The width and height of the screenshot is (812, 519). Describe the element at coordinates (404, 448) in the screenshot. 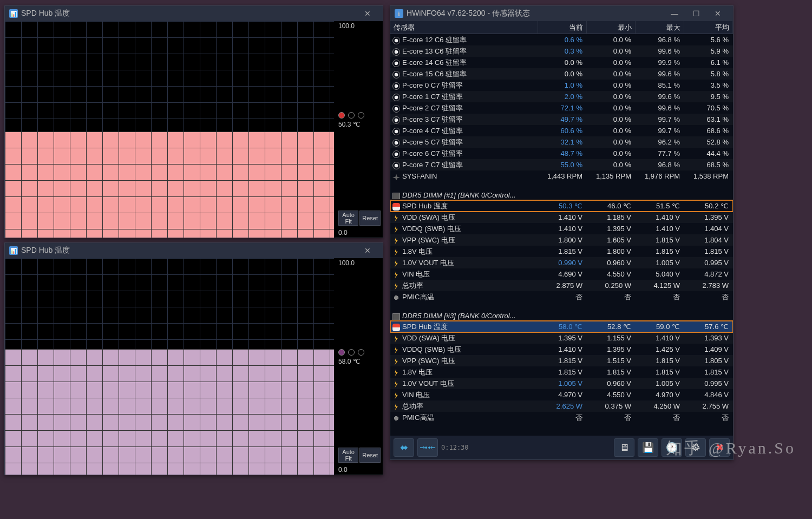

I see `expand-button: ⬌` at that location.